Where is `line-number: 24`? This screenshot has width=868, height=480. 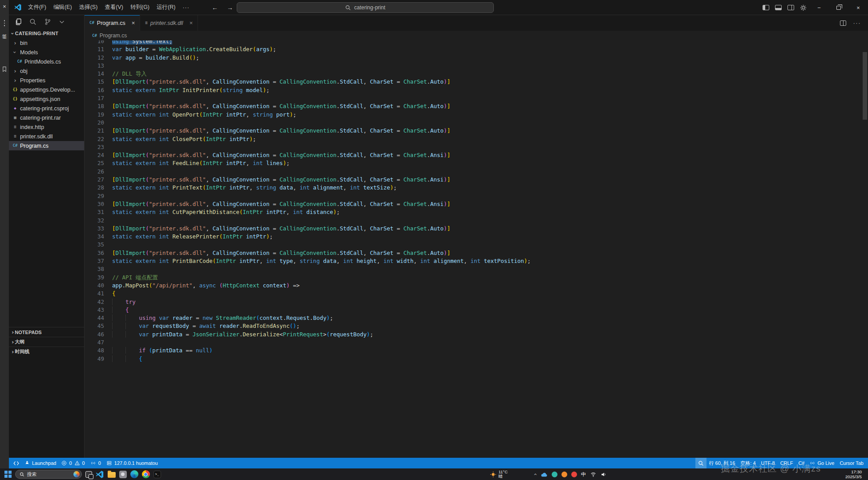 line-number: 24 is located at coordinates (94, 155).